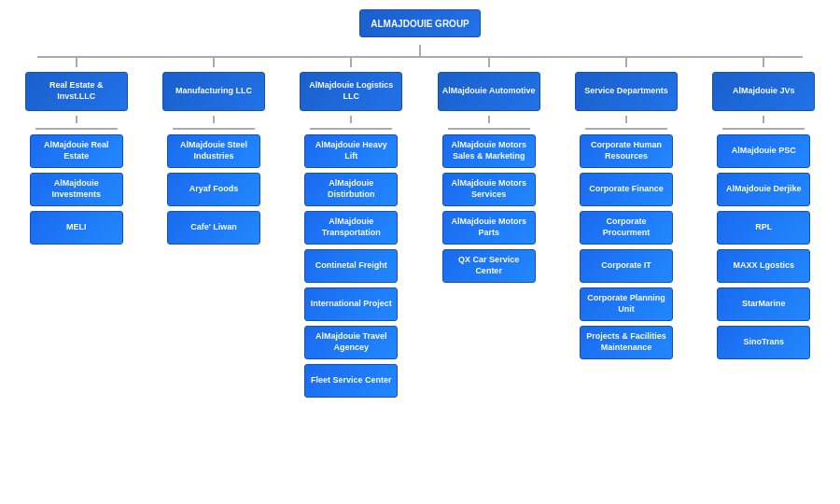 This screenshot has width=840, height=504. Describe the element at coordinates (351, 266) in the screenshot. I see `box-log-child4: Continetal Freight` at that location.